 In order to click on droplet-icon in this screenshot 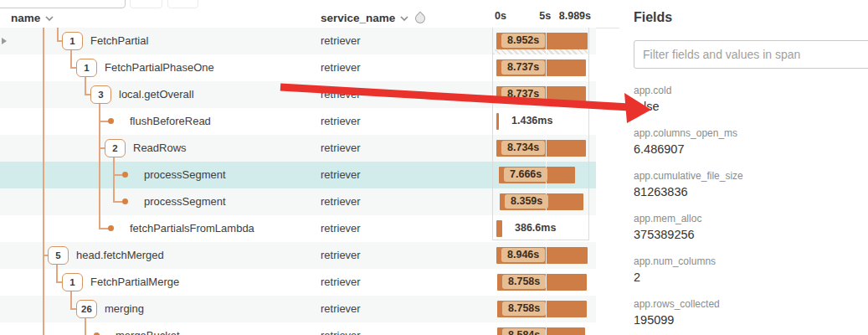, I will do `click(420, 18)`.